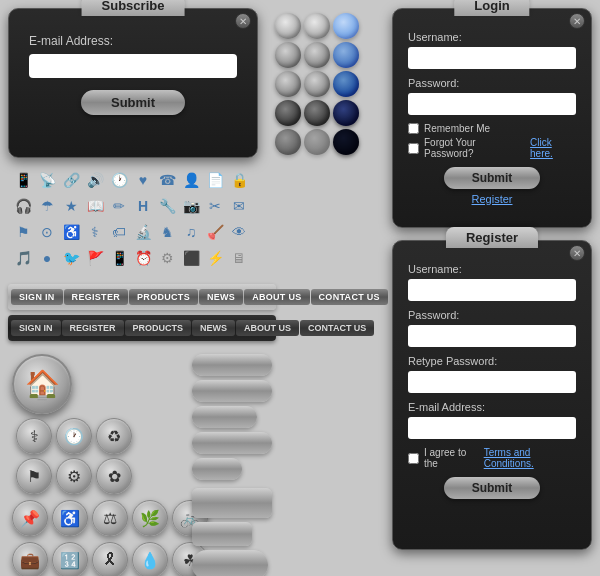  I want to click on round-btn-scale: ⚖, so click(110, 518).